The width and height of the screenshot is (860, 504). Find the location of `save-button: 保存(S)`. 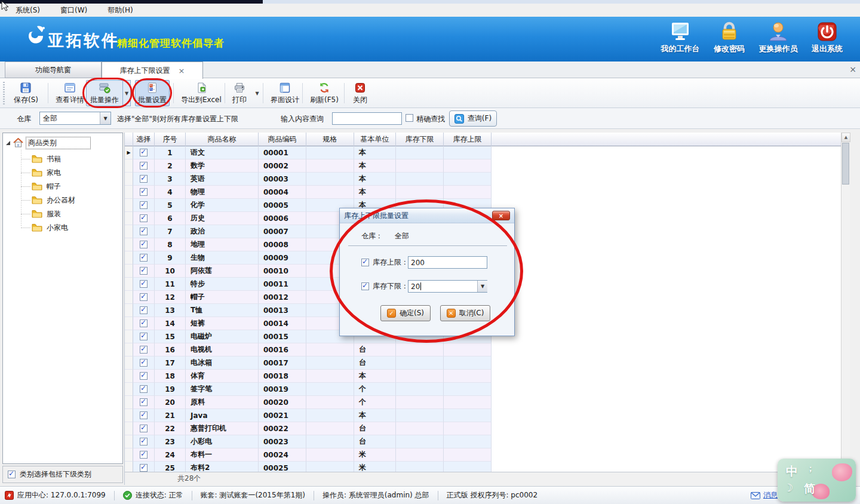

save-button: 保存(S) is located at coordinates (26, 93).